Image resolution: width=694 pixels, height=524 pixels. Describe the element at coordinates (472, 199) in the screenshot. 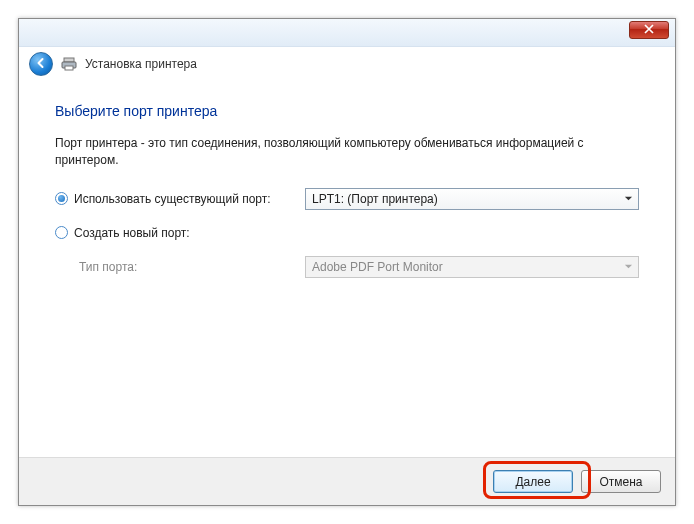

I see `existing-port-select: LPT1: (Порт принтера)` at that location.